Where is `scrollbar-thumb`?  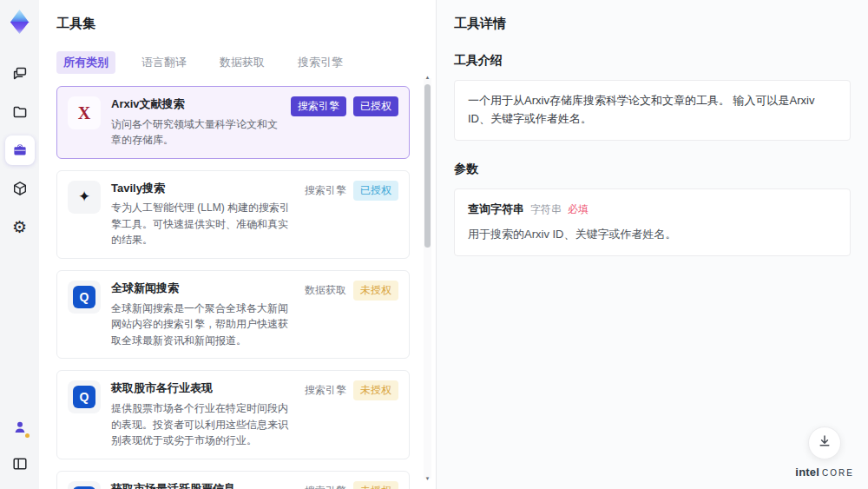 scrollbar-thumb is located at coordinates (427, 166).